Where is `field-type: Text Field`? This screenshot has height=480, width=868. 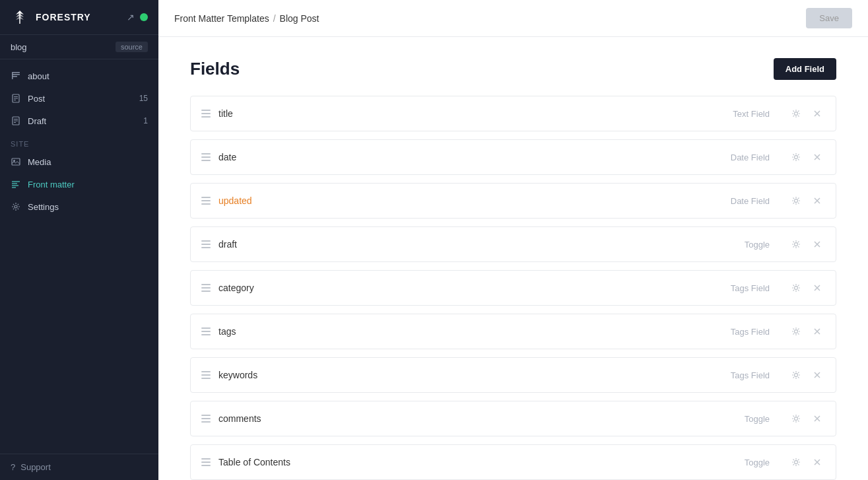
field-type: Text Field is located at coordinates (743, 114).